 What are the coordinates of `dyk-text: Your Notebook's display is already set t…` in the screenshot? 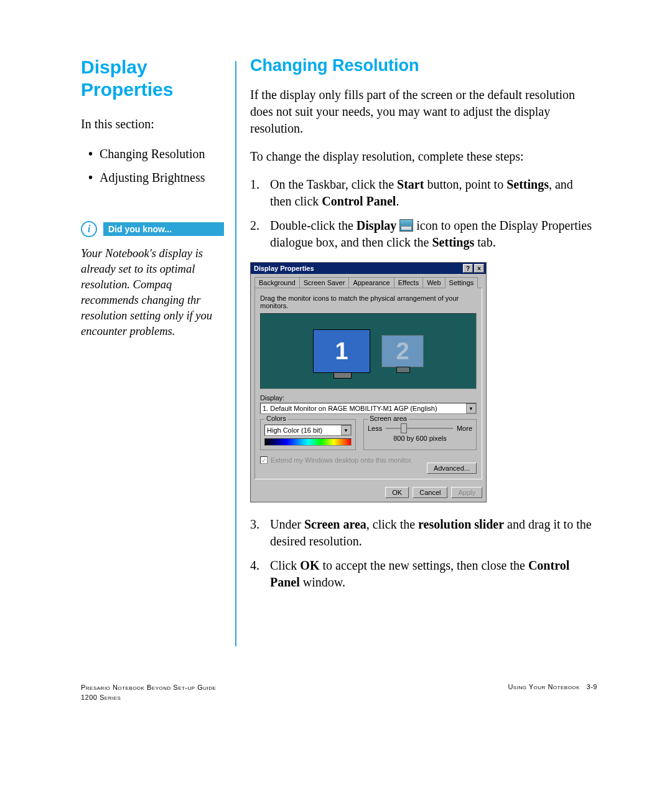 It's located at (152, 293).